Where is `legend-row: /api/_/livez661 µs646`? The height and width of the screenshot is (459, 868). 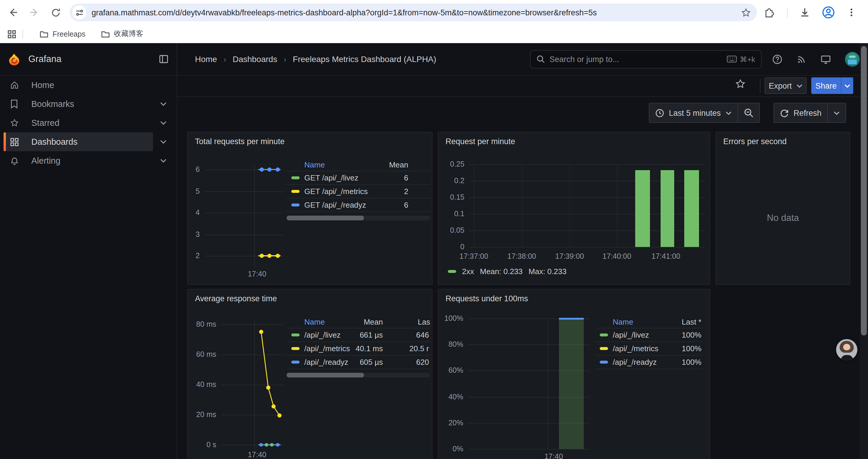 legend-row: /api/_/livez661 µs646 is located at coordinates (359, 335).